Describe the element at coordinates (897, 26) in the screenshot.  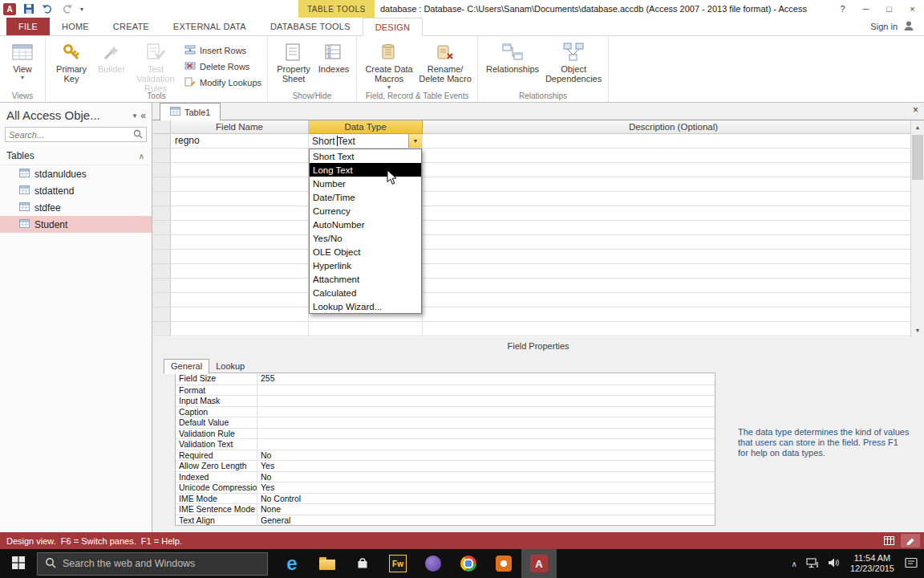
I see `sign-in: Sign in` at that location.